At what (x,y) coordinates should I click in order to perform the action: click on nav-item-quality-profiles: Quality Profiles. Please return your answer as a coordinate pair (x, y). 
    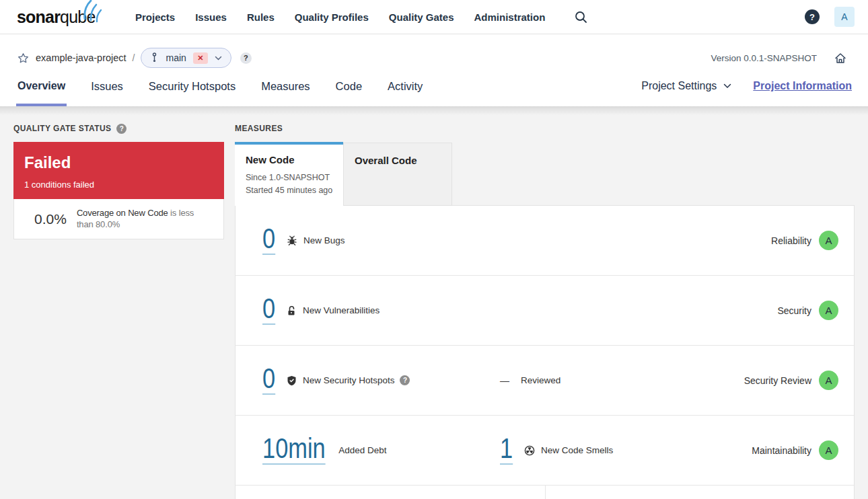
    Looking at the image, I should click on (332, 17).